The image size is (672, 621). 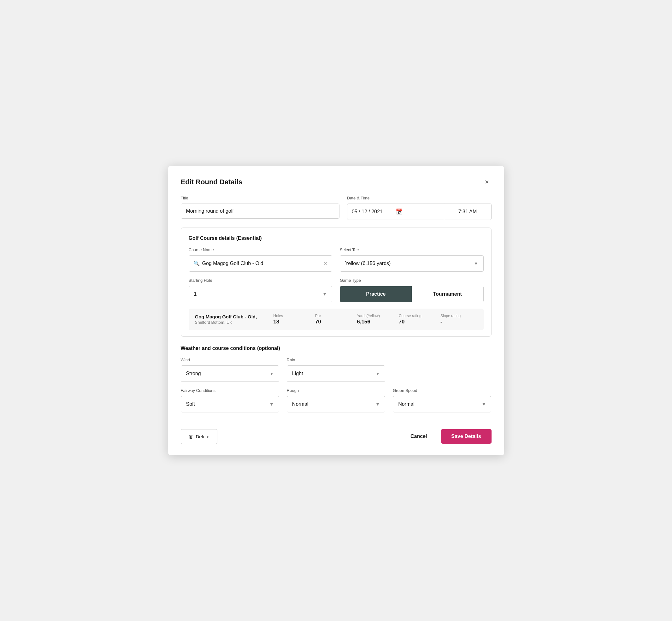 I want to click on course-name-group: Course Name 🔍 Gog Magog Golf Club - Old …, so click(x=261, y=259).